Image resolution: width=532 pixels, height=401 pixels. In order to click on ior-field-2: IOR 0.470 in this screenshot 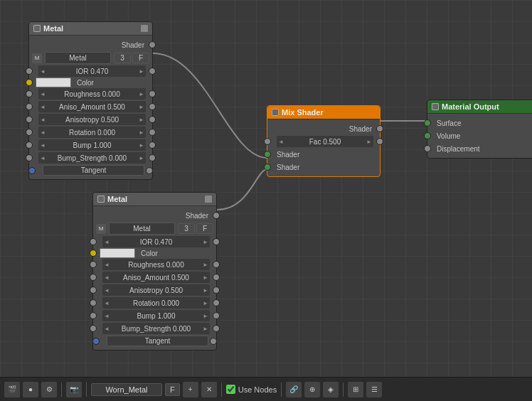, I will do `click(156, 242)`.